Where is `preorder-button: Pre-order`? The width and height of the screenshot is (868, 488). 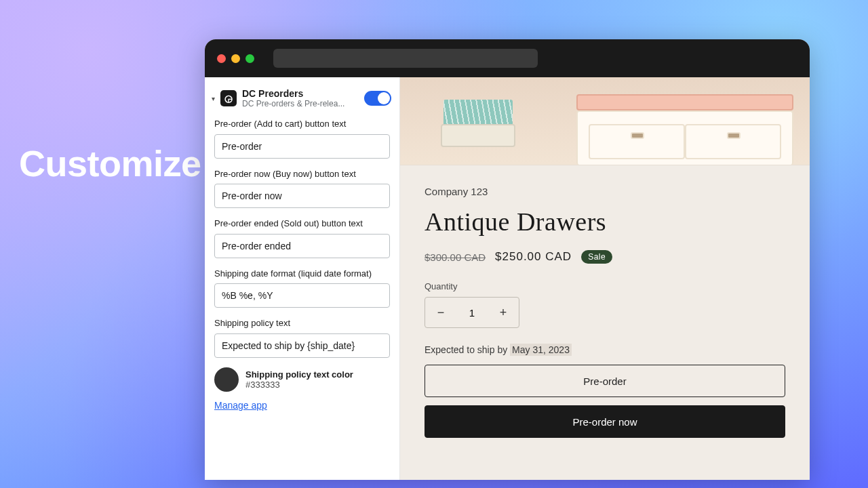 preorder-button: Pre-order is located at coordinates (605, 381).